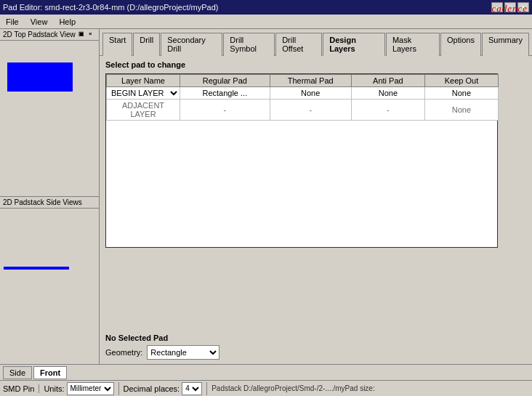 The height and width of the screenshot is (396, 532). What do you see at coordinates (93, 35) in the screenshot?
I see `side-view-close-icon: ×` at bounding box center [93, 35].